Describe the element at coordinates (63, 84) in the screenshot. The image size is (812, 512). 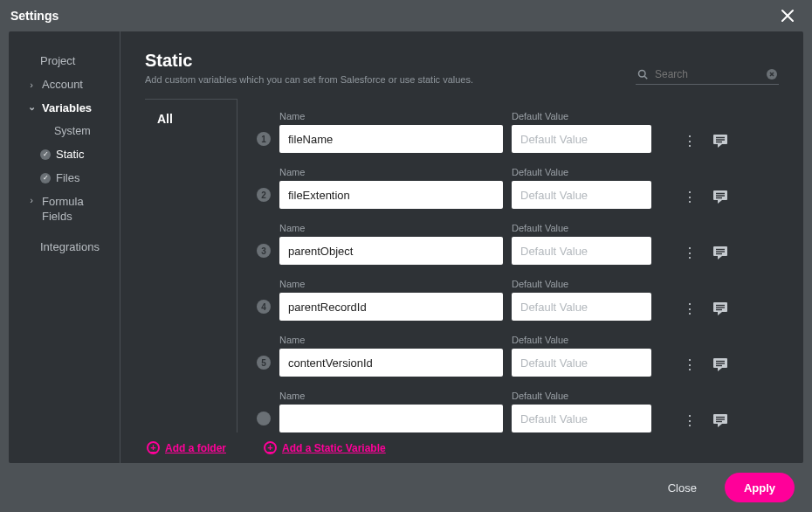
I see `sidebar-label-account: Account` at that location.